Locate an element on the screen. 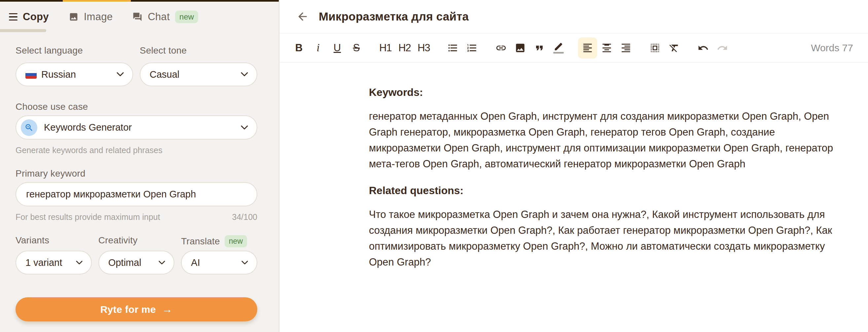  char-counter: 34/100 is located at coordinates (245, 217).